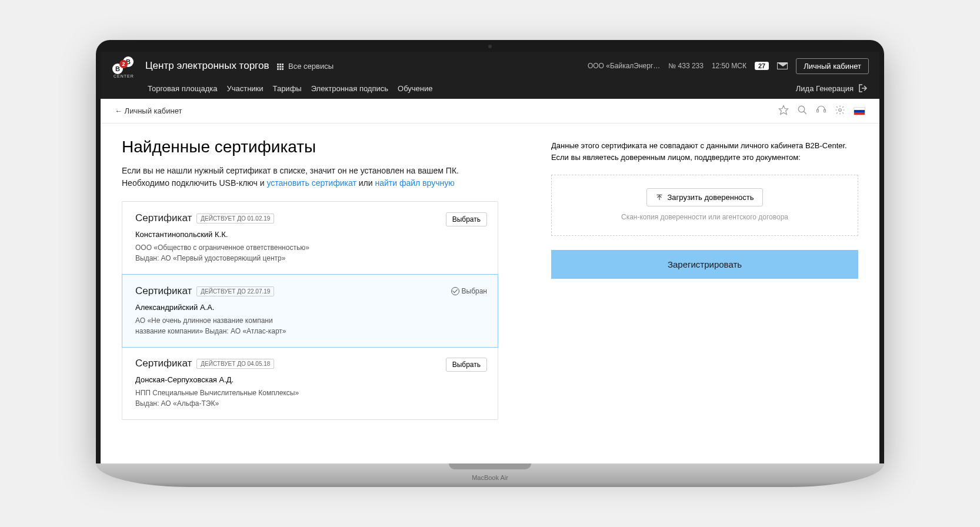 The width and height of the screenshot is (980, 527). Describe the element at coordinates (305, 66) in the screenshot. I see `all-services-link: Все сервисы` at that location.